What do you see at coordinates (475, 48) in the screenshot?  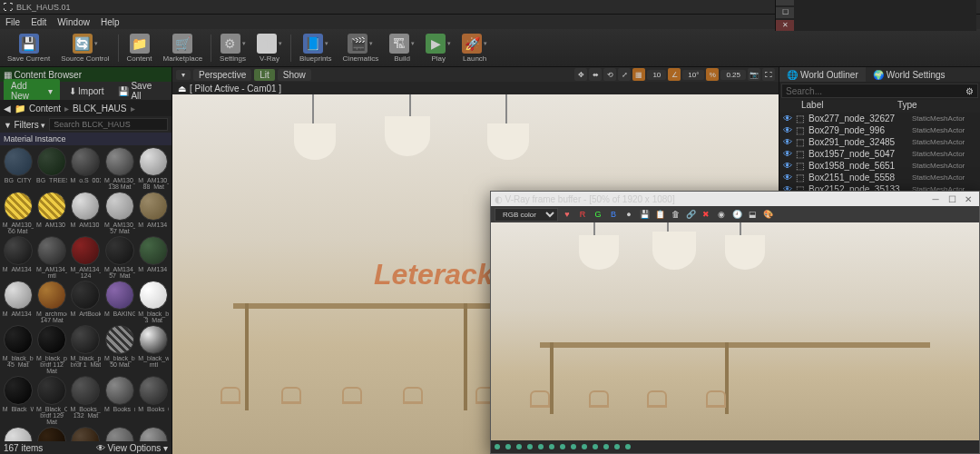 I see `toolbar-launch-button: 🚀▾ Launch` at bounding box center [475, 48].